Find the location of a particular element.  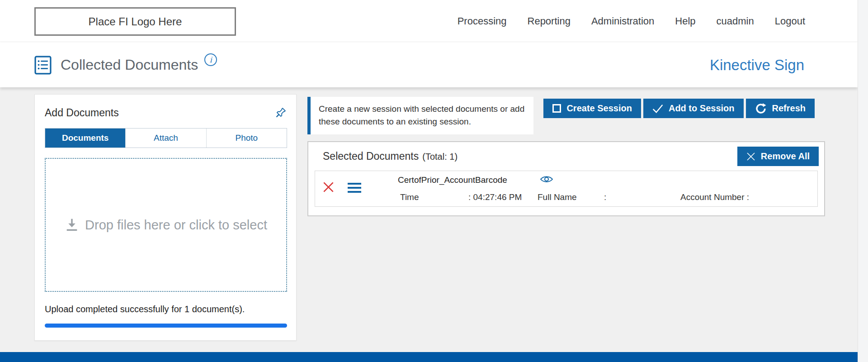

vertical-scrollbar is located at coordinates (863, 181).